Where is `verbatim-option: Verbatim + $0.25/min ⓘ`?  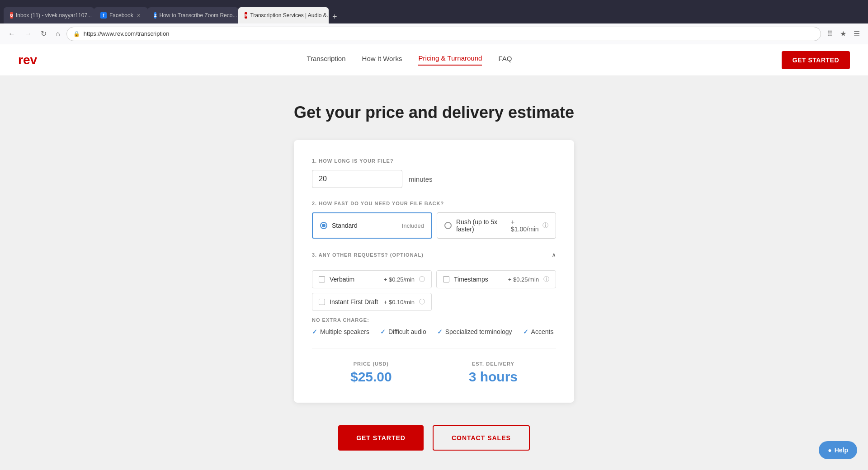 verbatim-option: Verbatim + $0.25/min ⓘ is located at coordinates (372, 279).